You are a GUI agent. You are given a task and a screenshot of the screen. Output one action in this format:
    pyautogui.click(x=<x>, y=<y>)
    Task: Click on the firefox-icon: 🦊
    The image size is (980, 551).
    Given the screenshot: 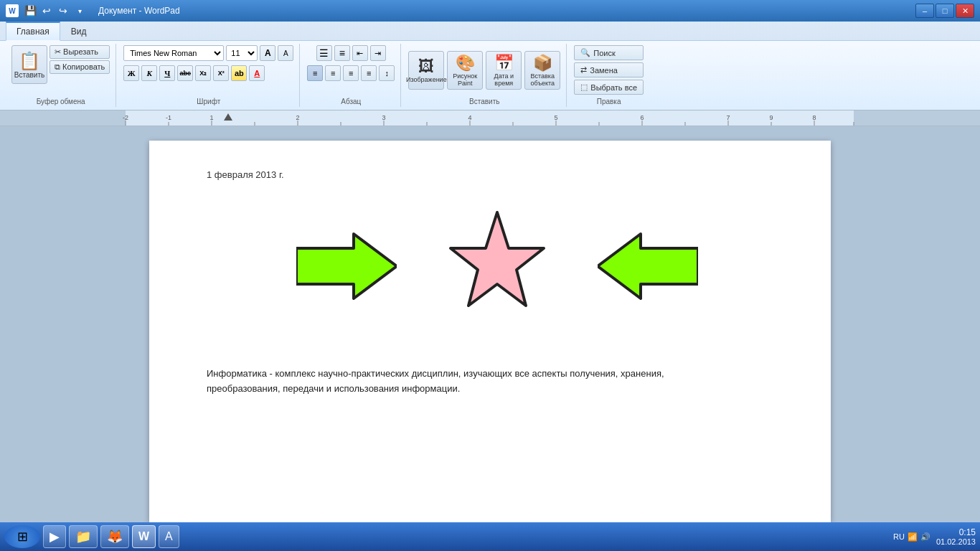 What is the action you would take?
    pyautogui.click(x=115, y=537)
    